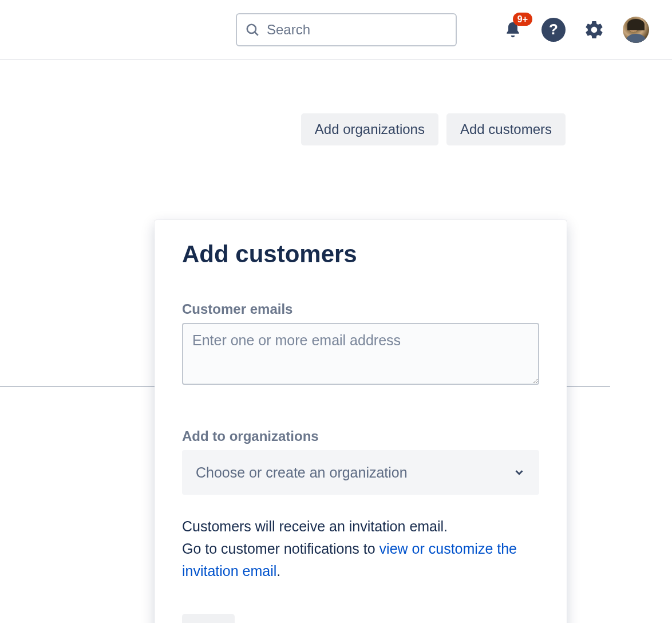  Describe the element at coordinates (636, 30) in the screenshot. I see `user-avatar` at that location.